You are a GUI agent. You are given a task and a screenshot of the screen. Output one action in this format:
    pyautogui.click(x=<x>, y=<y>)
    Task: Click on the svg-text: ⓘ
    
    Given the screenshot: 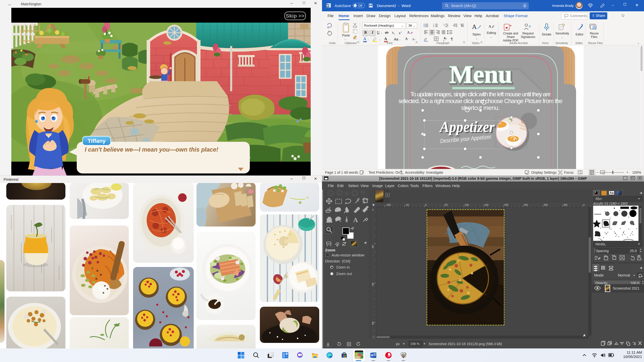 What is the action you would take?
    pyautogui.click(x=338, y=244)
    